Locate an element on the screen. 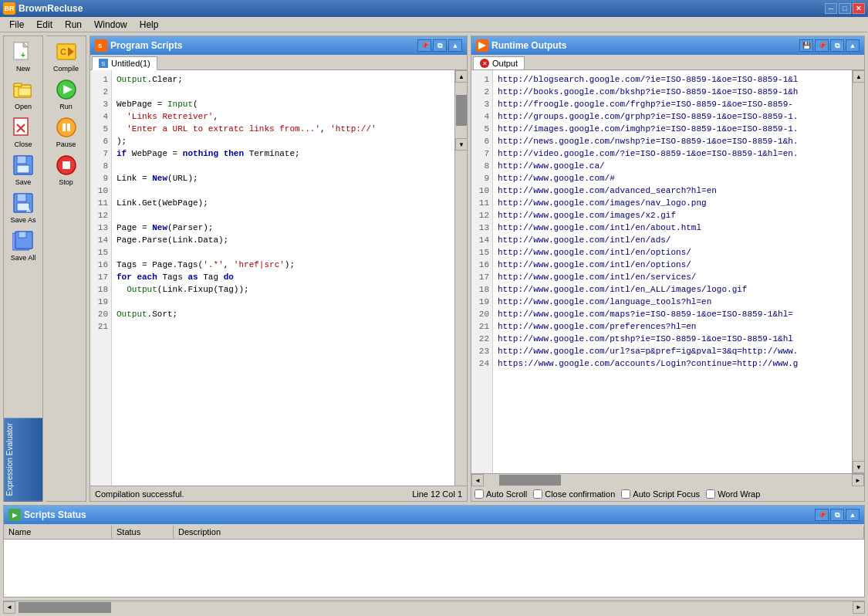 The image size is (868, 616). scripts-status-header: ▶ Scripts Status 📌 ⧉ ▲ is located at coordinates (434, 515).